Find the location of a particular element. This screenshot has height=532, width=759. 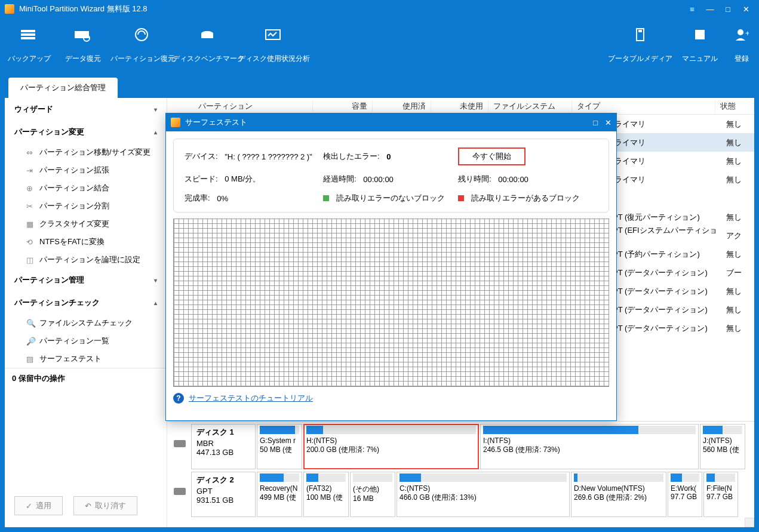

tab-partition-manage: パーティション総合管理 is located at coordinates (63, 88).